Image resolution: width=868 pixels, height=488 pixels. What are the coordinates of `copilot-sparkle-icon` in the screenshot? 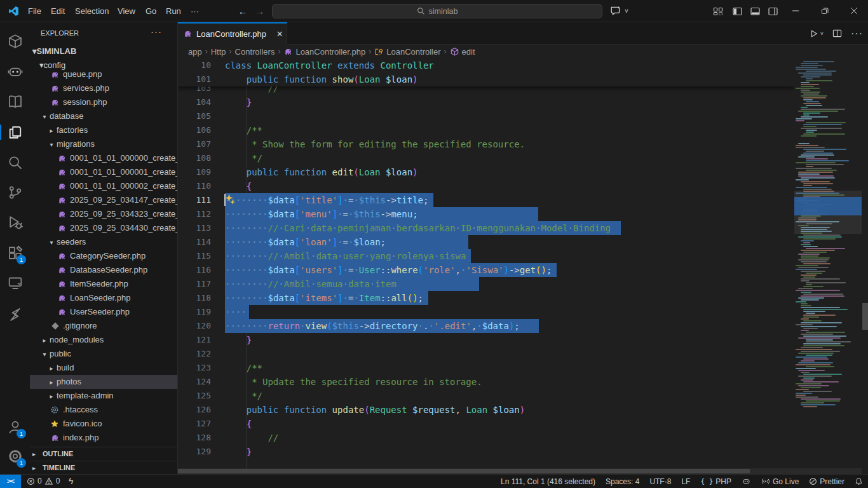 It's located at (229, 198).